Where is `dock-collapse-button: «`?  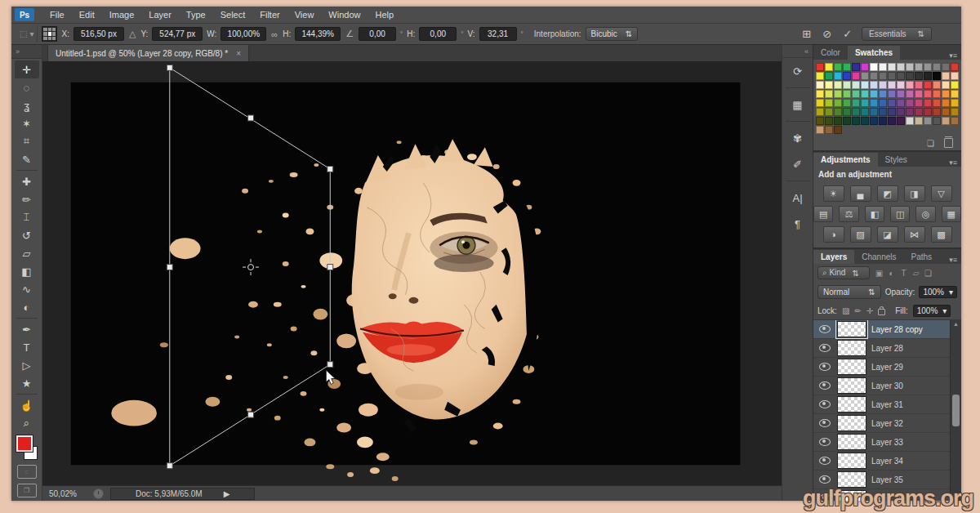
dock-collapse-button: « is located at coordinates (797, 51).